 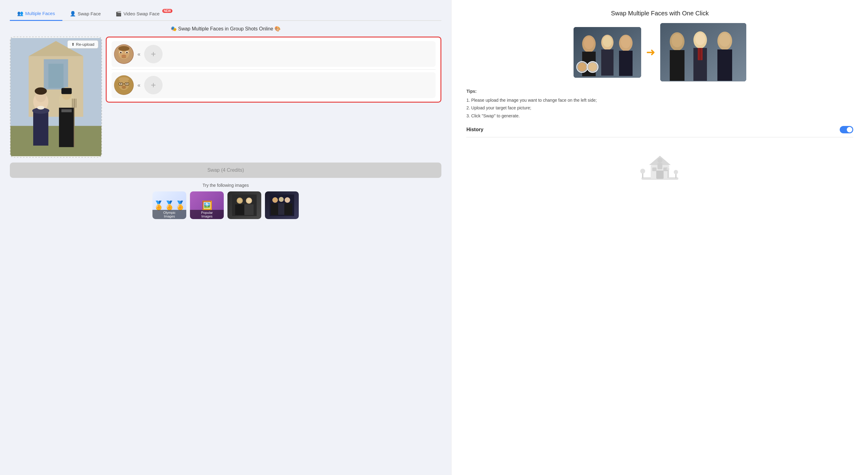 What do you see at coordinates (660, 116) in the screenshot?
I see `tip-3: 3. Click "Swap" to generate.` at bounding box center [660, 116].